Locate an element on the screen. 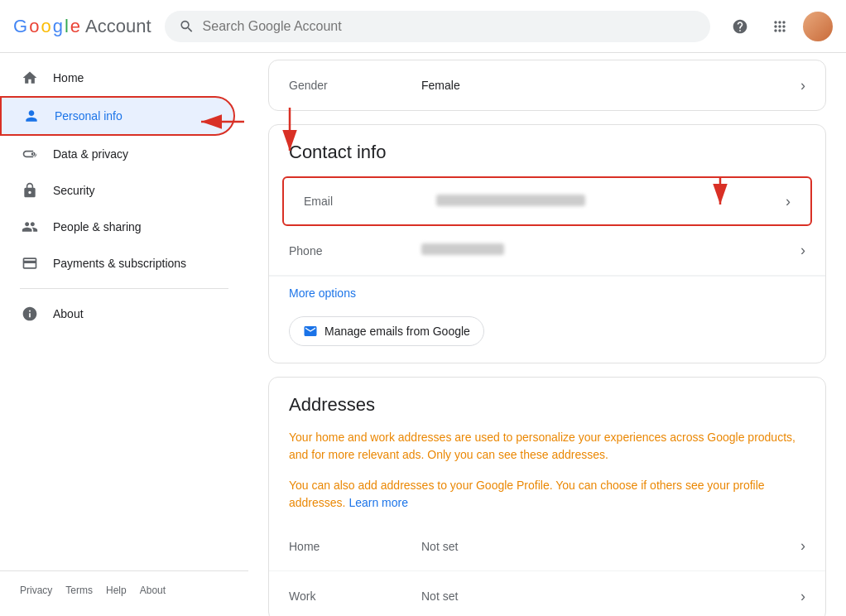 The width and height of the screenshot is (846, 616). addresses-description1: Your home and work addresses are used to… is located at coordinates (547, 450).